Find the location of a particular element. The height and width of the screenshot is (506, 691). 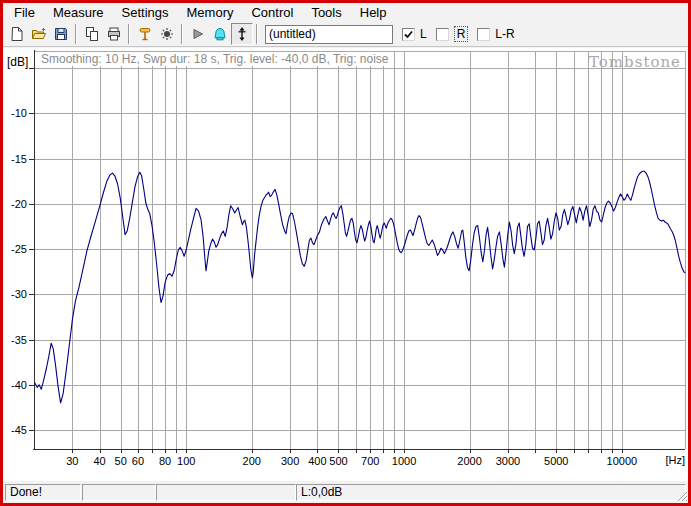

y-tick-label: -45 is located at coordinates (19, 430).